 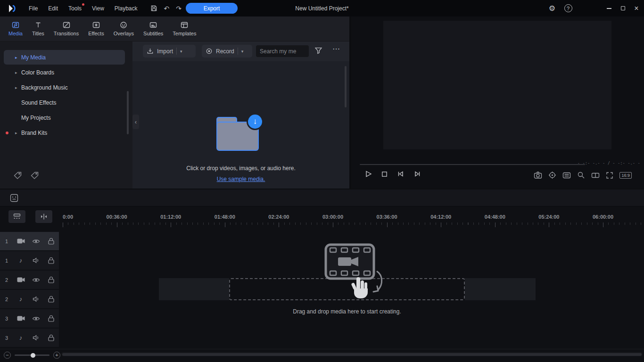 I want to click on help-icon: ?, so click(x=568, y=8).